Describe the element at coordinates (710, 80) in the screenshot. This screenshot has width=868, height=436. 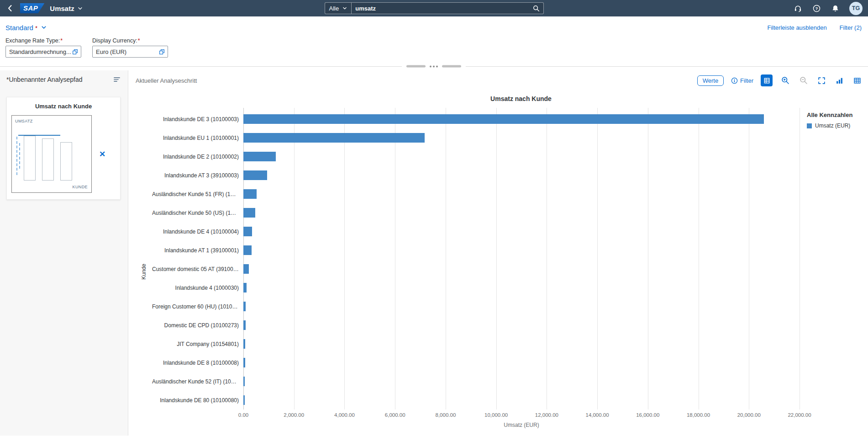
I see `values-button: Werte` at that location.